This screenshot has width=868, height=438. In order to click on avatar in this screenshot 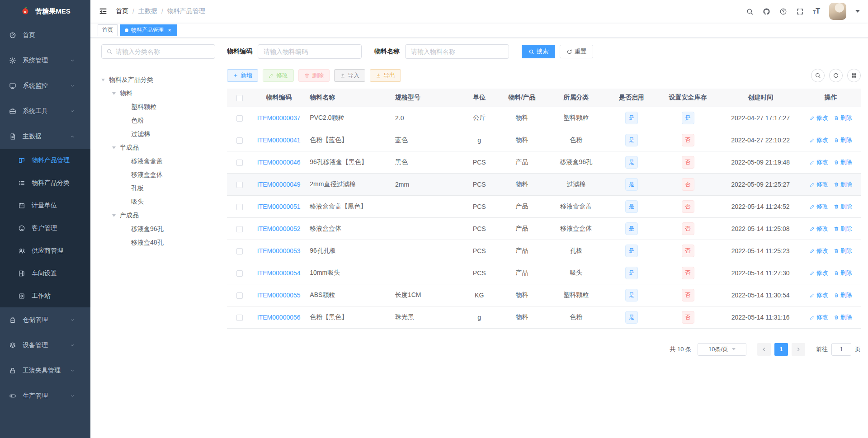, I will do `click(838, 11)`.